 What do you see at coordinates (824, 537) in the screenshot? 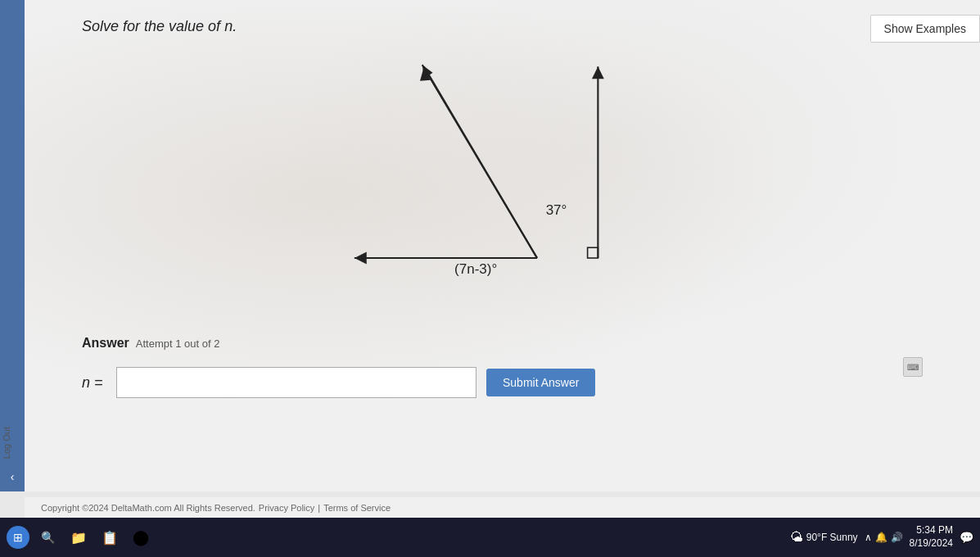
I see `weather-widget: 🌤 90°F Sunny` at bounding box center [824, 537].